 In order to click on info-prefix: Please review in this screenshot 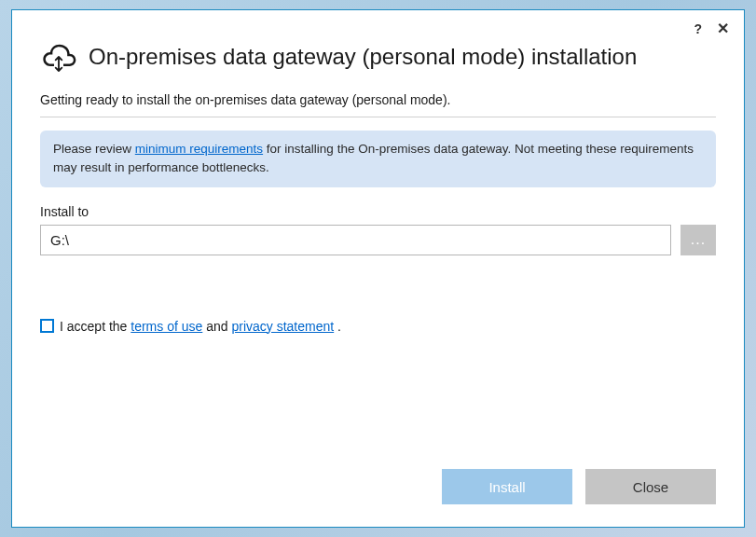, I will do `click(94, 149)`.